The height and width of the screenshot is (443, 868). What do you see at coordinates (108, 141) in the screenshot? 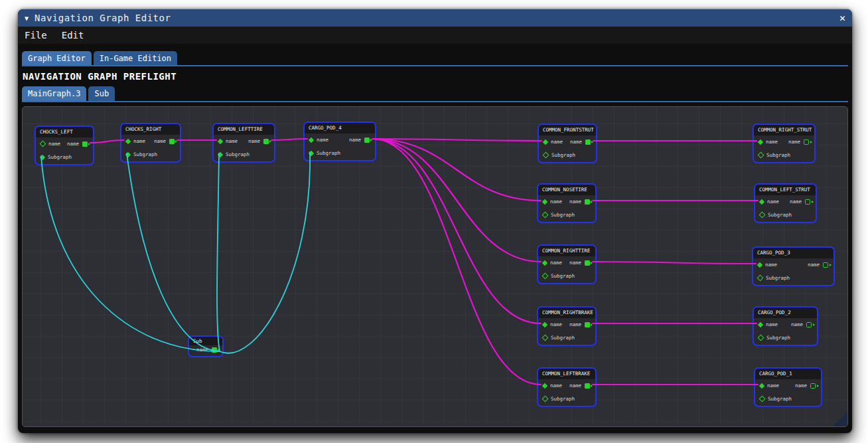
I see `edge-chocks_left-to-chocks_right` at bounding box center [108, 141].